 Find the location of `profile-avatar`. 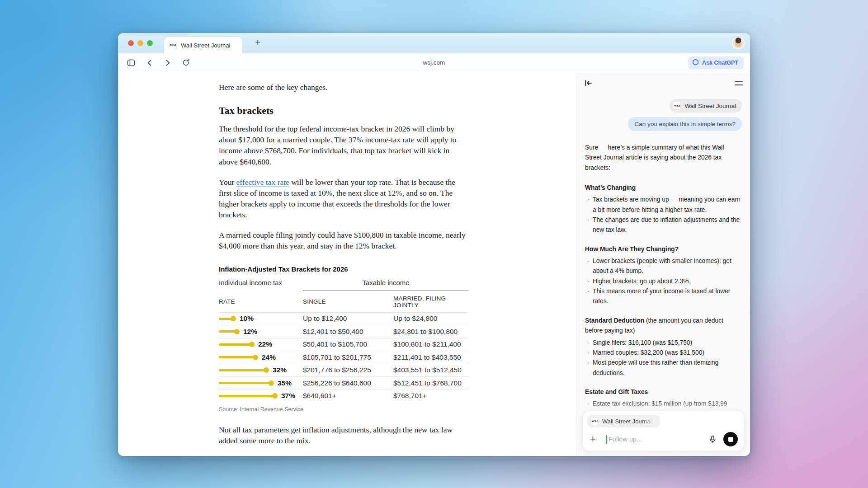

profile-avatar is located at coordinates (738, 43).